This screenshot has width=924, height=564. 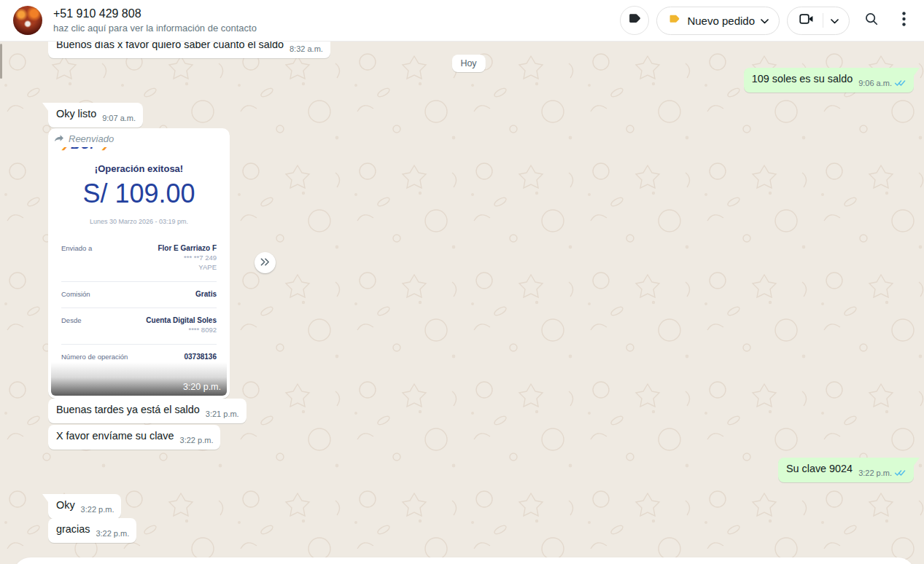 What do you see at coordinates (674, 20) in the screenshot?
I see `yellow-tag-icon` at bounding box center [674, 20].